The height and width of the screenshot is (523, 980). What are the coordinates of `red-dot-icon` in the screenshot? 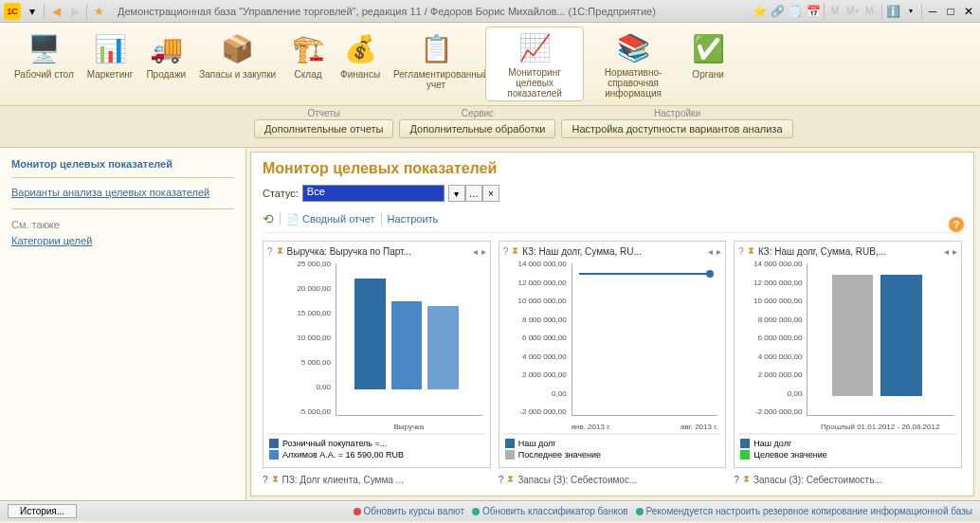 It's located at (357, 512).